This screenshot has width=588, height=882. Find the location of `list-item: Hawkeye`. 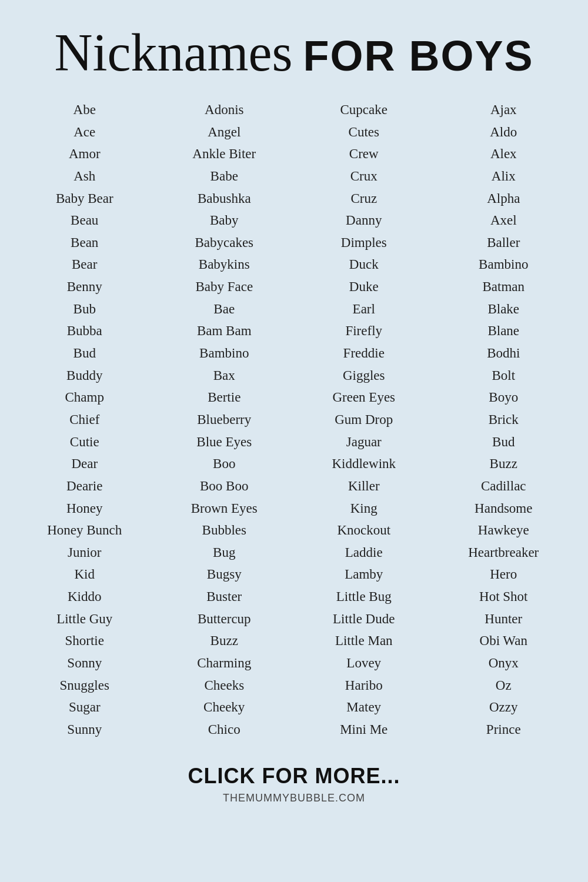

list-item: Hawkeye is located at coordinates (503, 530).